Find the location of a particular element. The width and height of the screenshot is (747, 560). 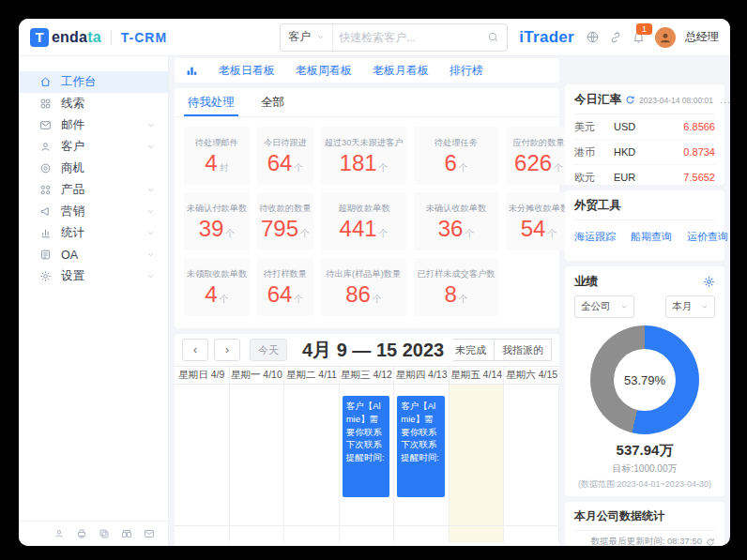

day-cell-sun is located at coordinates (203, 463).